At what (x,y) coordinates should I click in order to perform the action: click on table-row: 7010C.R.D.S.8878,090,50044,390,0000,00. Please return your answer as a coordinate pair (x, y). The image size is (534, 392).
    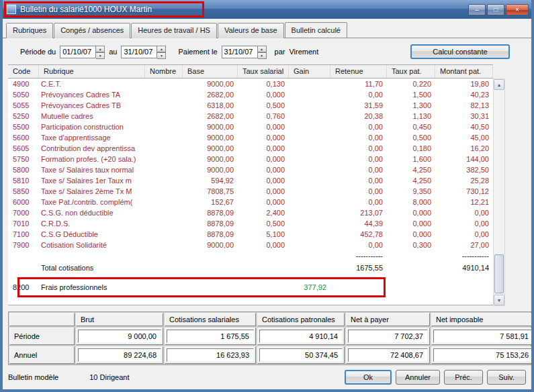
    Looking at the image, I should click on (251, 224).